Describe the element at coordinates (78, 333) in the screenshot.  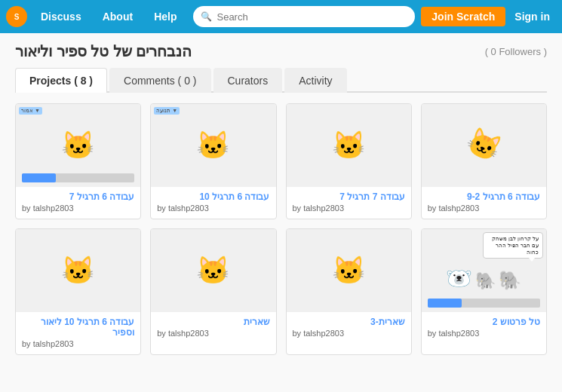
I see `project-info: עבודה 6 תרגיל 10 ליאור וספיר by talshp28…` at that location.